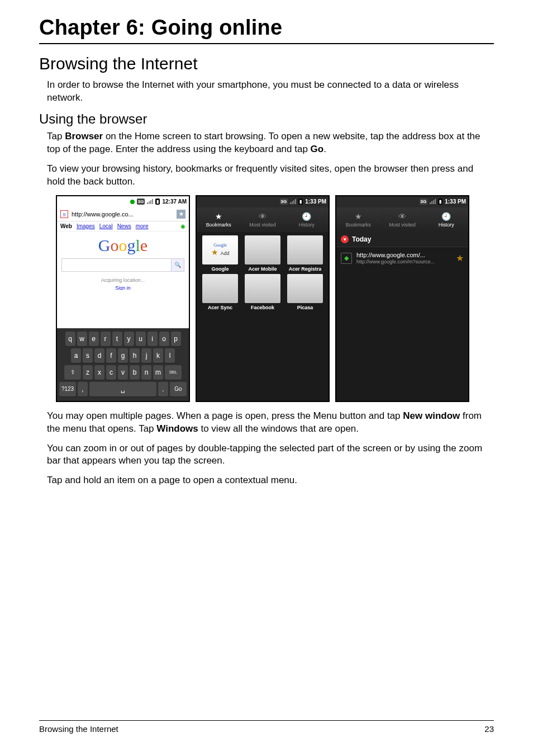 Image resolution: width=533 pixels, height=756 pixels. Describe the element at coordinates (325, 149) in the screenshot. I see `text-span: .` at that location.